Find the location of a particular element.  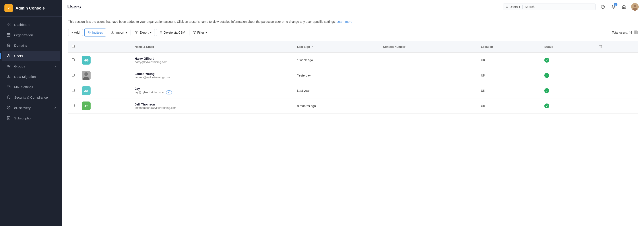

invitees-button: Invitees is located at coordinates (95, 32).